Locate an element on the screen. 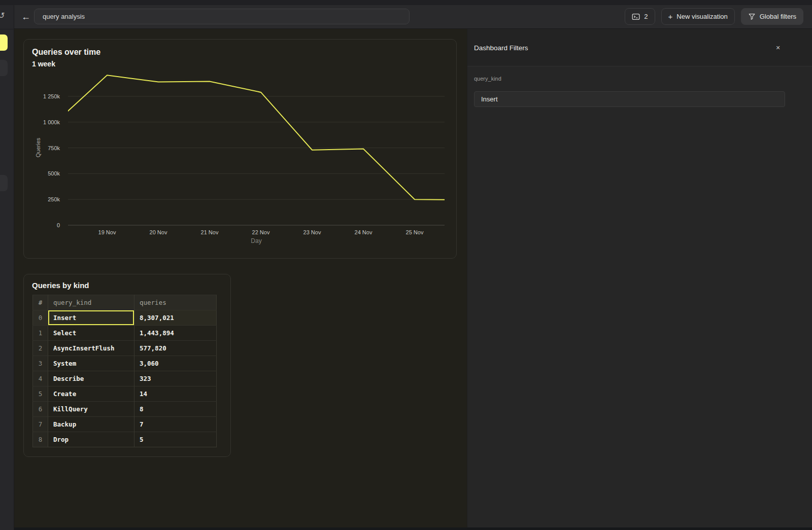 The width and height of the screenshot is (812, 530). table-title: Queries by kind is located at coordinates (61, 285).